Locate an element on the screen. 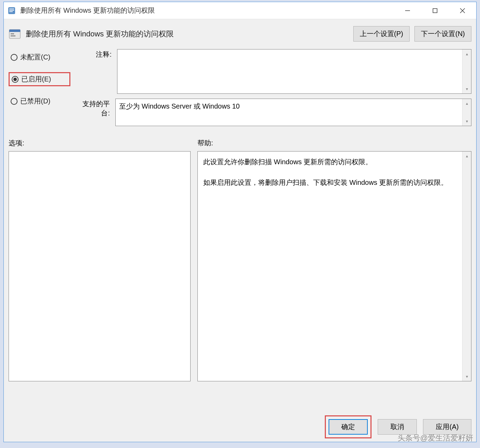 The image size is (480, 448). comment-row: 注释: ▴ ▾ is located at coordinates (273, 71).